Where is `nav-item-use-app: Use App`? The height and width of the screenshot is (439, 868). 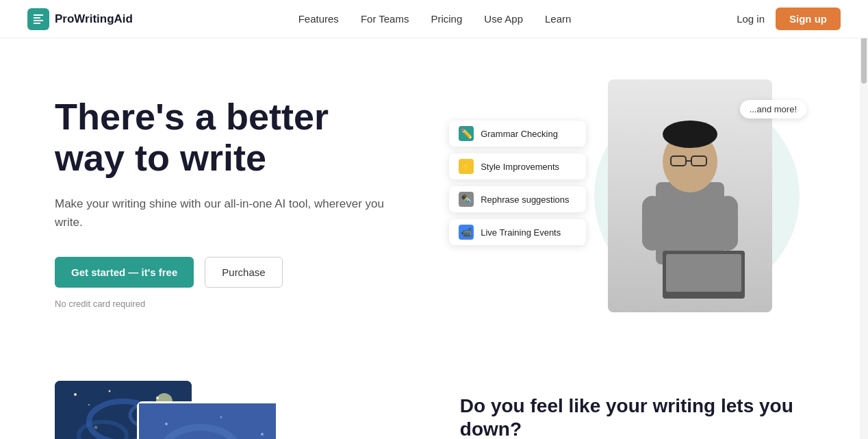
nav-item-use-app: Use App is located at coordinates (504, 19).